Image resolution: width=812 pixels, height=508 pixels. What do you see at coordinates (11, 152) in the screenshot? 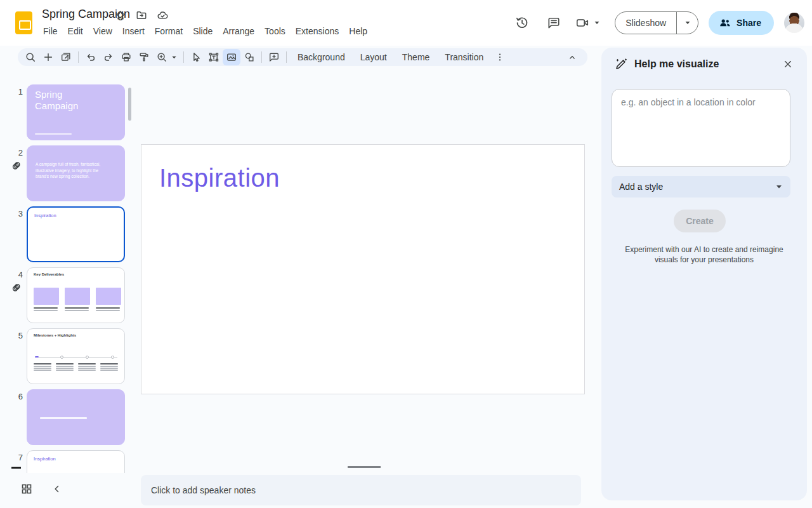
I see `slide-number: 2` at bounding box center [11, 152].